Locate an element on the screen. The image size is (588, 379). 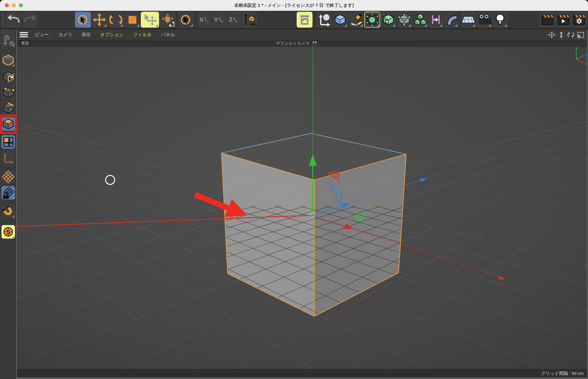
camera-label-group: デフォルトカメラ is located at coordinates (298, 43).